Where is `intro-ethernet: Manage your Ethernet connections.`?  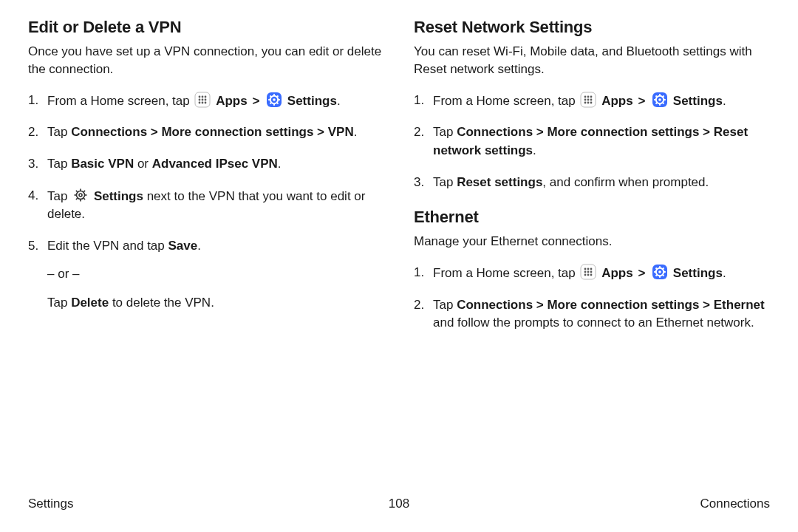
intro-ethernet: Manage your Ethernet connections. is located at coordinates (592, 242).